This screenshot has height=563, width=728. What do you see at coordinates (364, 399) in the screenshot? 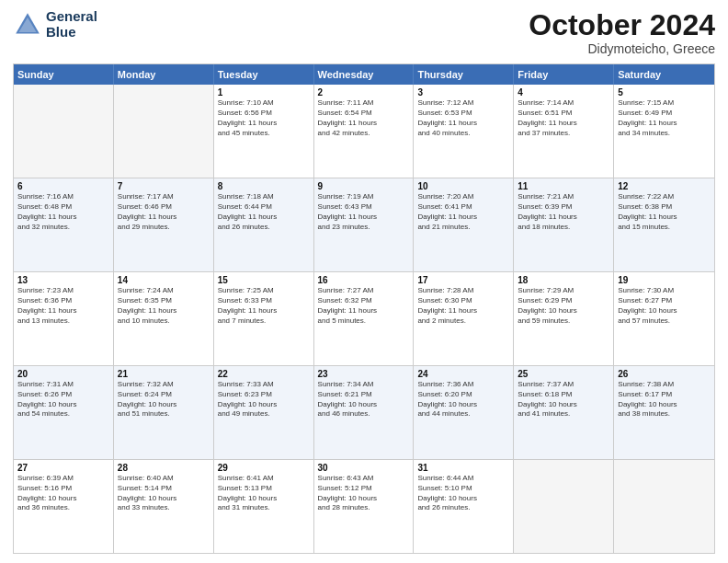
I see `day-info: Sunrise: 7:34 AM Sunset: 6:21 PM Dayligh…` at bounding box center [364, 399].